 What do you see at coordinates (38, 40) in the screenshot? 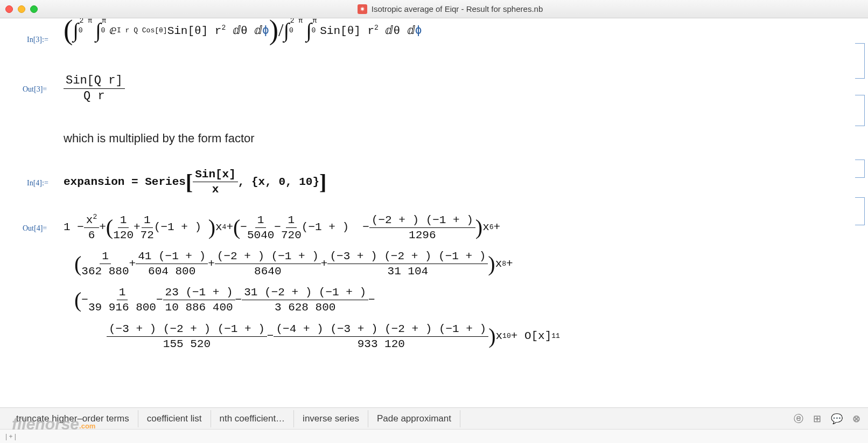
I see `in-label-3: In[3]:=` at bounding box center [38, 40].